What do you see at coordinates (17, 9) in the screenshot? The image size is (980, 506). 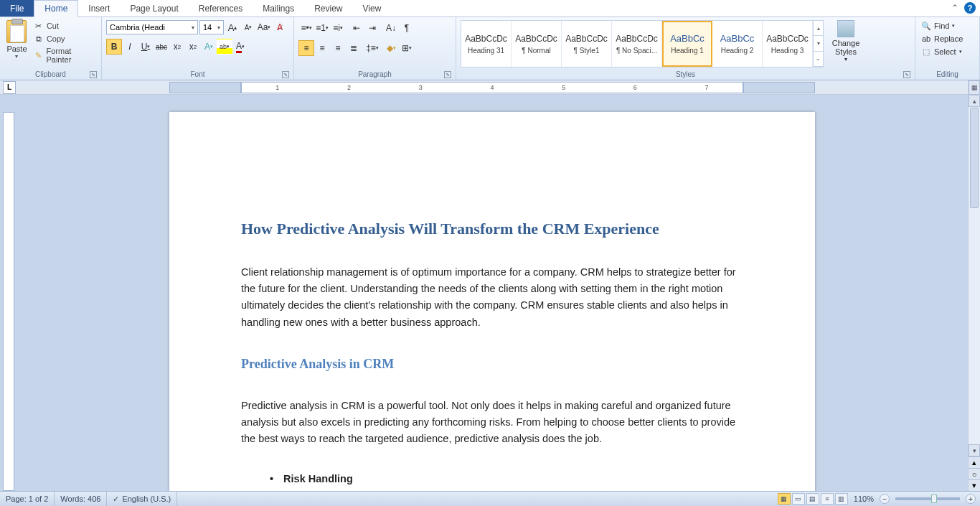 I see `file-tab: File` at bounding box center [17, 9].